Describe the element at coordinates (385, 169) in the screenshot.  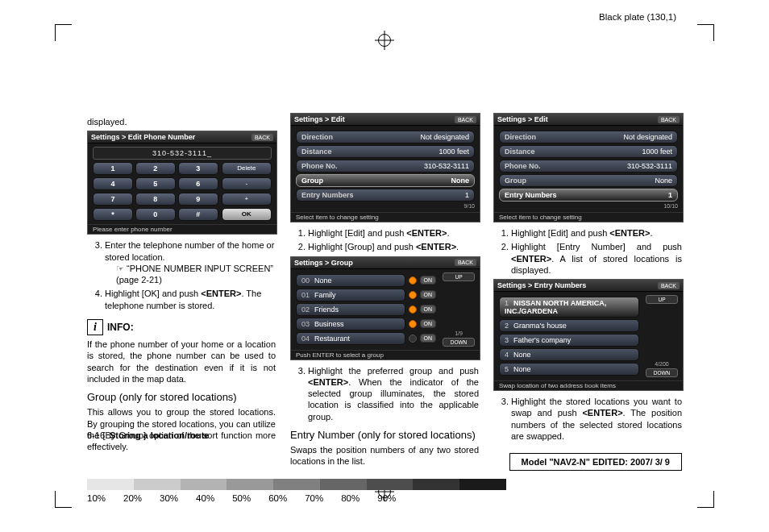
I see `field-list: DirectionNot designated Distance1000 fee…` at that location.